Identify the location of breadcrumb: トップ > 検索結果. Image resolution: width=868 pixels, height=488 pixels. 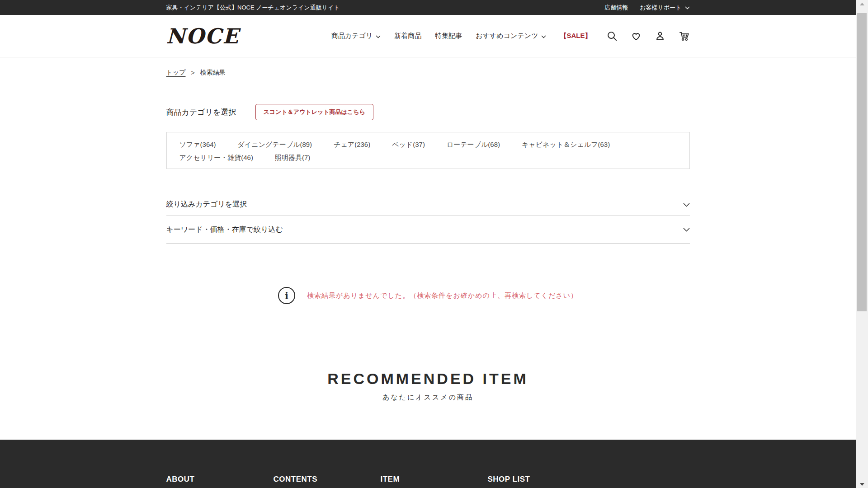
(428, 73).